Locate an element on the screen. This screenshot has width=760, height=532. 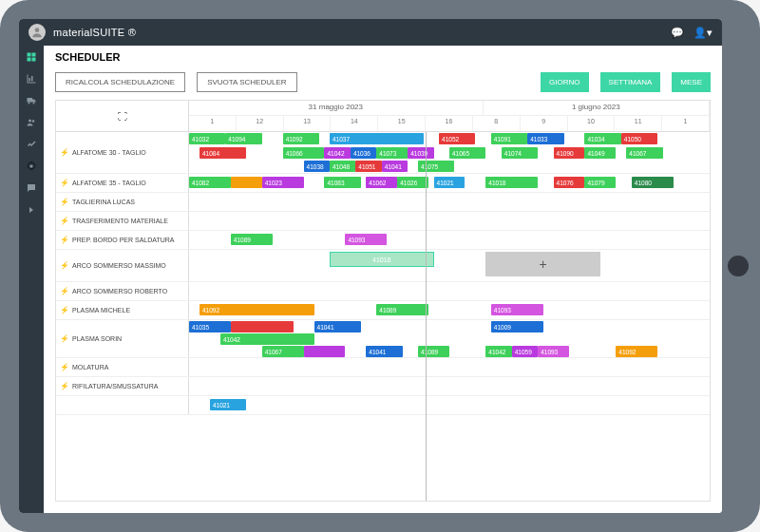
gantt-bar: 41091 is located at coordinates (509, 139).